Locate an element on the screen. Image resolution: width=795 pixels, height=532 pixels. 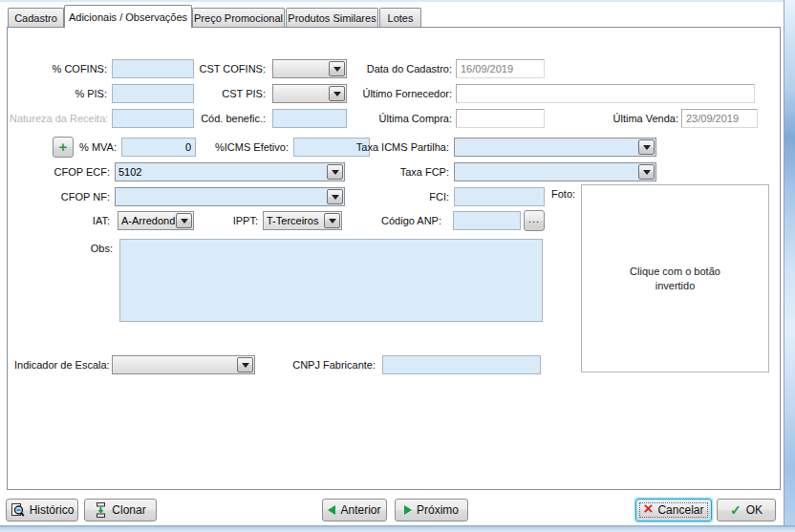
mva-label: % MVA: is located at coordinates (97, 147).